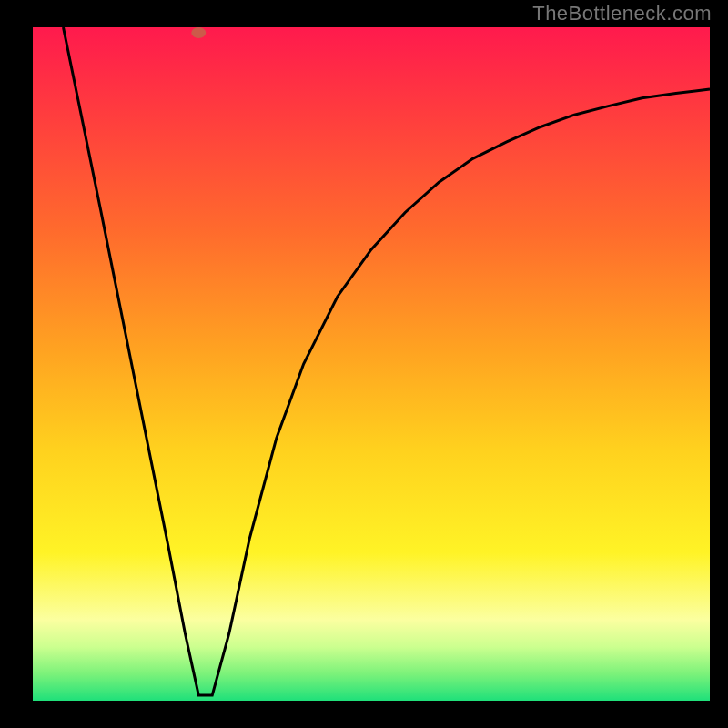  What do you see at coordinates (198, 33) in the screenshot?
I see `optimal-point-marker` at bounding box center [198, 33].